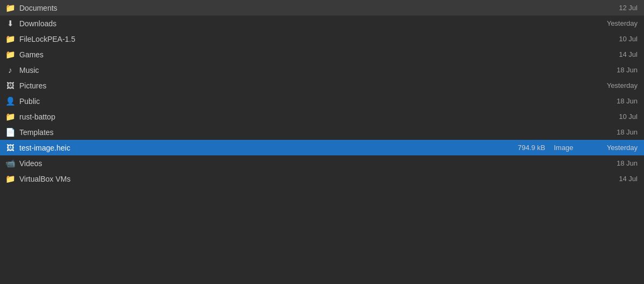  What do you see at coordinates (262, 148) in the screenshot?
I see `file-name: test-image.heic` at bounding box center [262, 148].